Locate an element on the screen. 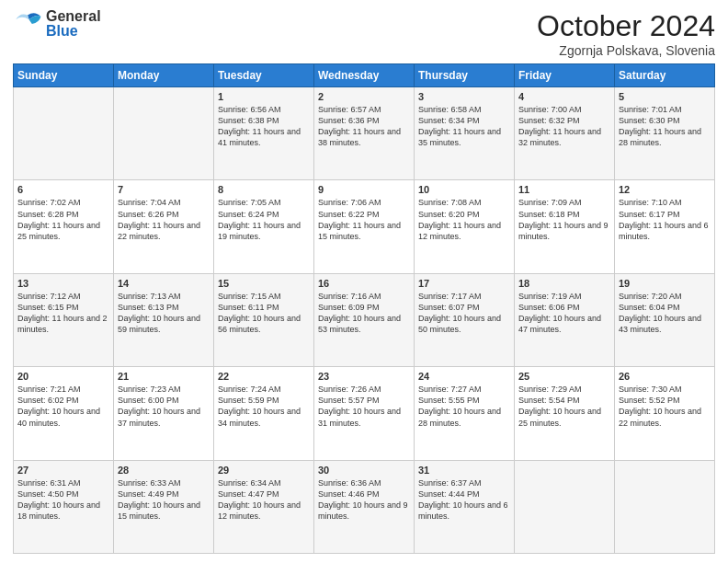 The height and width of the screenshot is (563, 728). day-header-wednesday: Wednesday is located at coordinates (364, 75).